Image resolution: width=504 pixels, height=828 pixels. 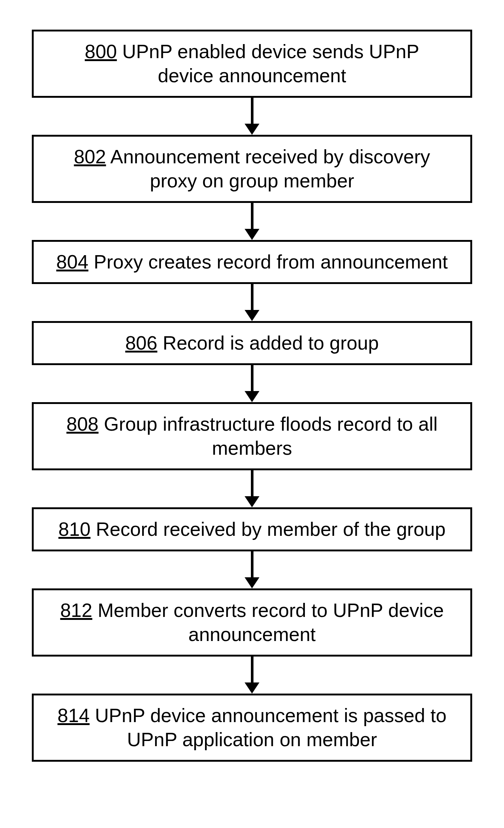 I want to click on step-text: Announcement received by discovery proxy…, so click(x=270, y=169).